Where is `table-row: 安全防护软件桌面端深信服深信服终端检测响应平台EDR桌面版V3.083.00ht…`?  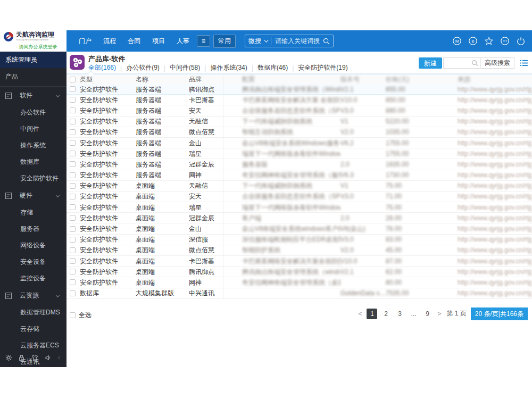 table-row: 安全防护软件桌面端深信服深信服终端检测响应平台EDR桌面版V3.083.00ht… is located at coordinates (299, 240).